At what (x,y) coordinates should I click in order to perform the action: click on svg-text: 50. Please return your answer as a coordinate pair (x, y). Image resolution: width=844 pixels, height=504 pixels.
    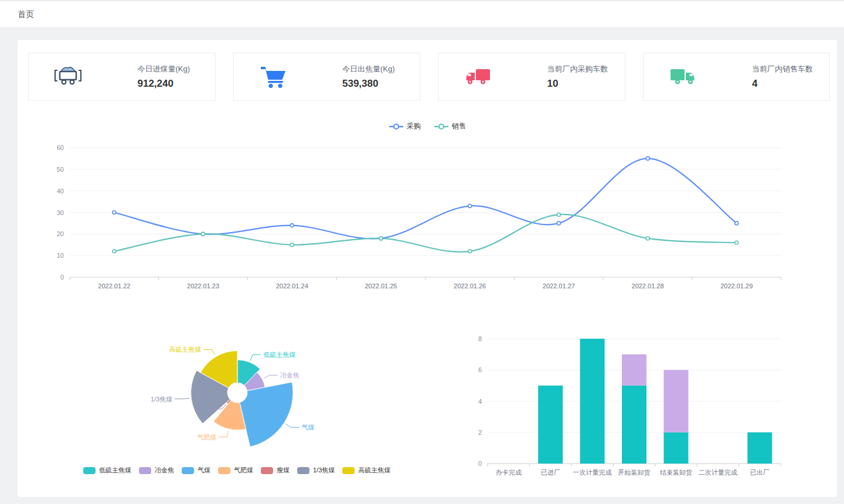
    Looking at the image, I should click on (60, 169).